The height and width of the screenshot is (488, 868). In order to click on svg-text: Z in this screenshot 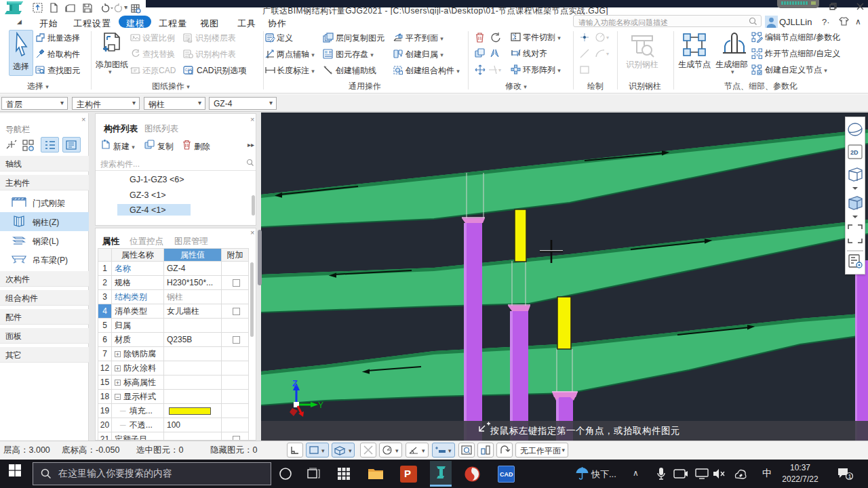, I will do `click(295, 384)`.